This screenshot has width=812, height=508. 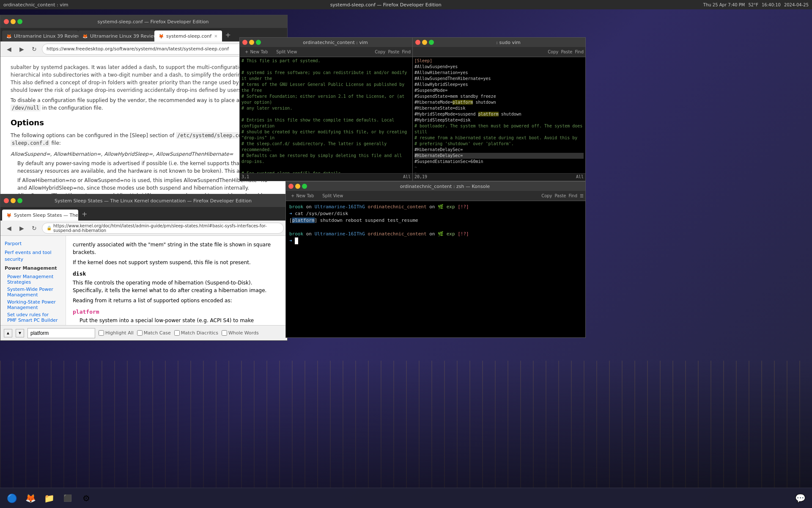 I want to click on kernel-win-controls, so click(x=13, y=201).